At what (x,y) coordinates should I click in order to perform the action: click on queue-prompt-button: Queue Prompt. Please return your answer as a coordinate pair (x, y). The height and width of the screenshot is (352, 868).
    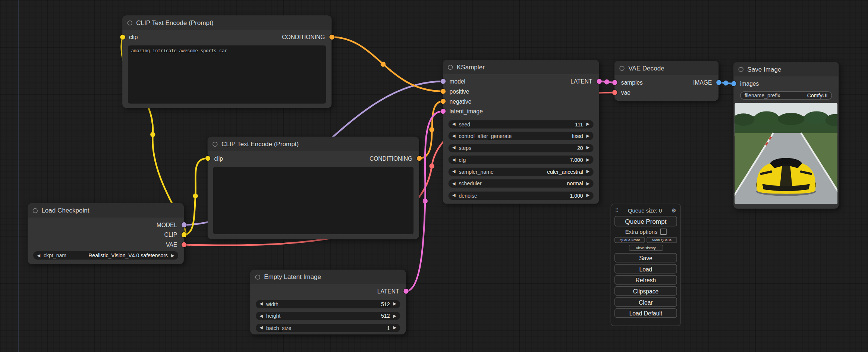
    Looking at the image, I should click on (646, 221).